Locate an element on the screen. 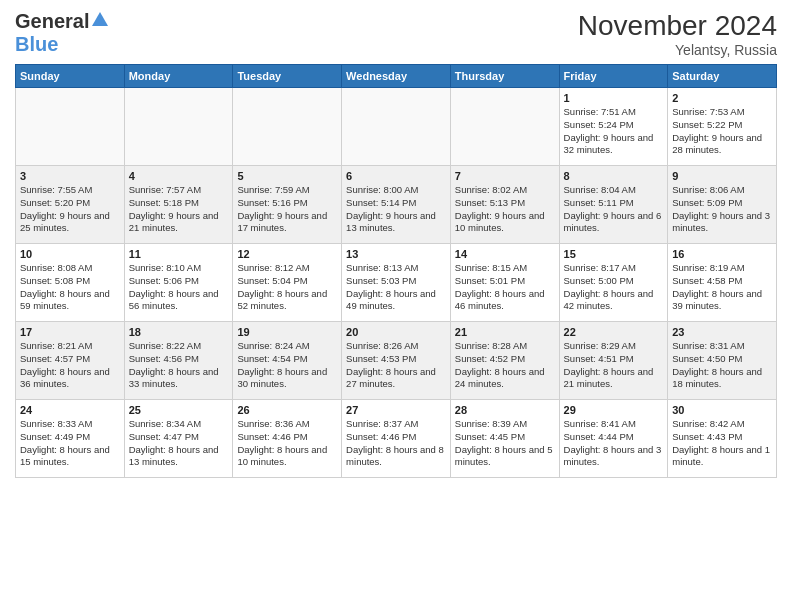 This screenshot has width=792, height=612. day-cell: 17Sunrise: 8:21 AM Sunset: 4:57 PM Dayli… is located at coordinates (70, 361).